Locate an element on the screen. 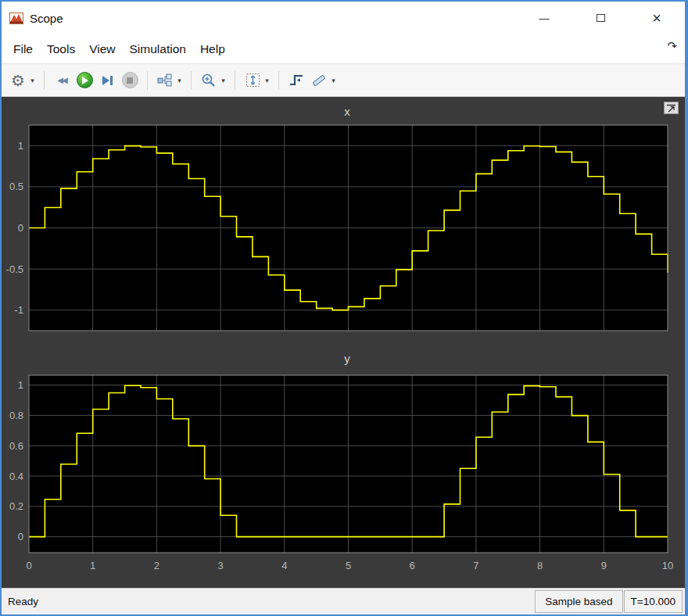 The image size is (688, 616). scope-app-icon is located at coordinates (16, 19).